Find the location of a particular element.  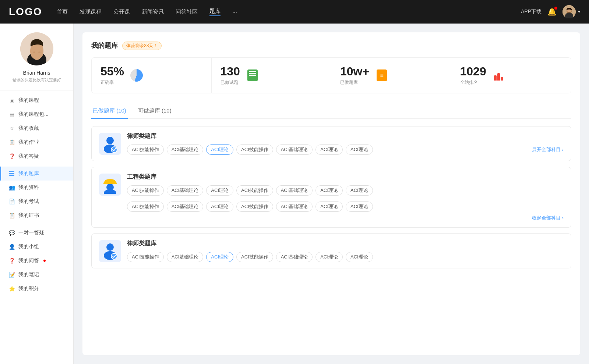

eng-extra-tag-6: ACI理论 is located at coordinates (359, 207).